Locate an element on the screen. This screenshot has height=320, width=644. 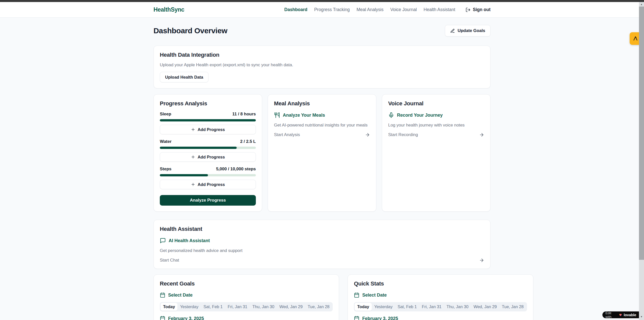
analyze-your-meals-link: Analyze Your Meals is located at coordinates (322, 115).